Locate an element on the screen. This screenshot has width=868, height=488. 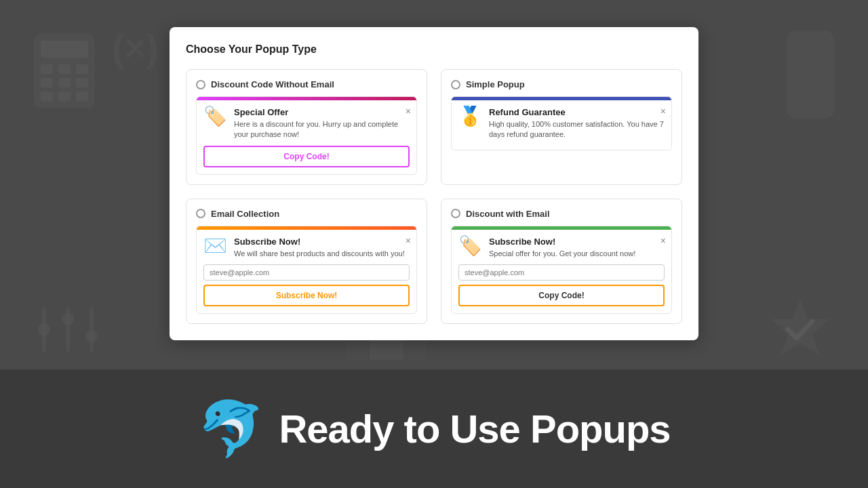
banner-text: Ready to Use Popups is located at coordinates (475, 428).